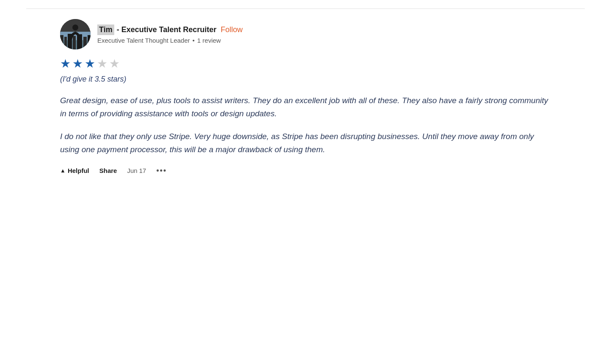  What do you see at coordinates (306, 143) in the screenshot?
I see `review-paragraph-2: I do not like that they only use Stripe.…` at bounding box center [306, 143].